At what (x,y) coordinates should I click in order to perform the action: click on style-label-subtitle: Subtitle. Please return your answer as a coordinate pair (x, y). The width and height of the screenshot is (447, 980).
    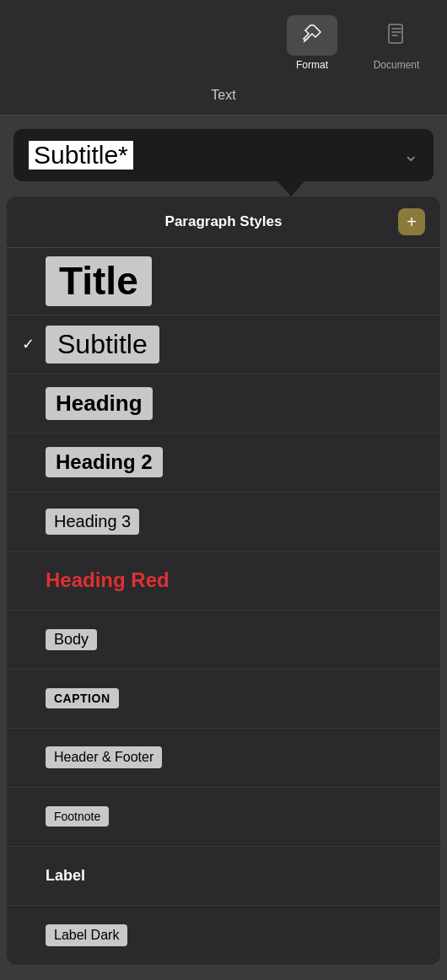
    Looking at the image, I should click on (103, 344).